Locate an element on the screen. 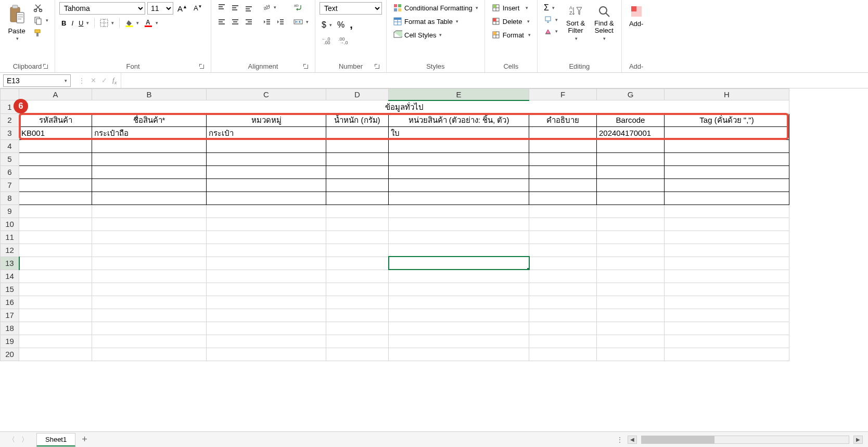 The image size is (868, 447). cell-G12 is located at coordinates (631, 250).